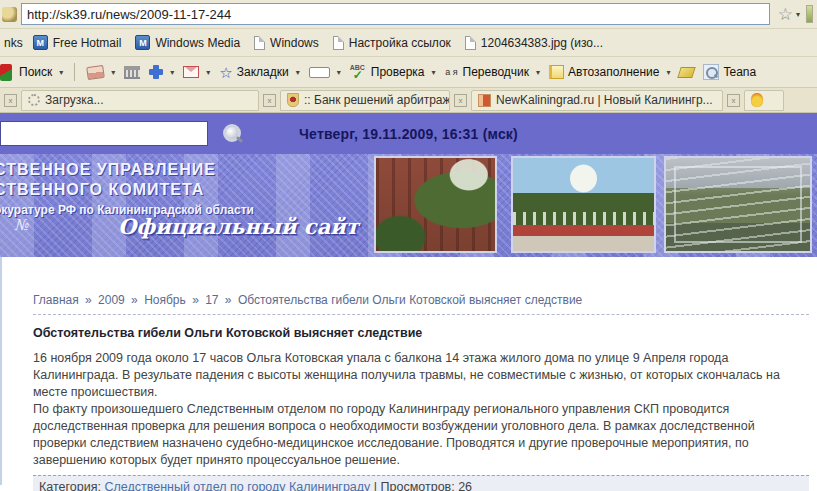  What do you see at coordinates (393, 72) in the screenshot?
I see `toolbar-spellcheck-button: ABC ✓ Проверка ▾` at bounding box center [393, 72].